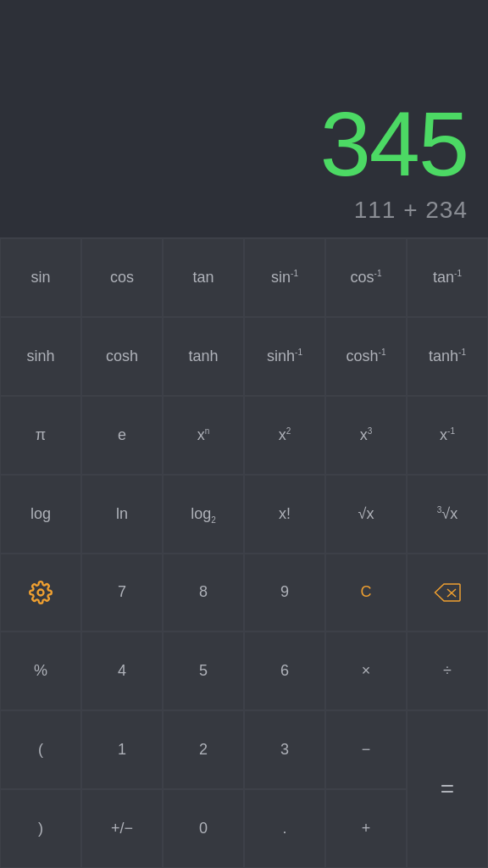 This screenshot has height=868, width=488. Describe the element at coordinates (447, 436) in the screenshot. I see `x-inv-button: x-1` at that location.